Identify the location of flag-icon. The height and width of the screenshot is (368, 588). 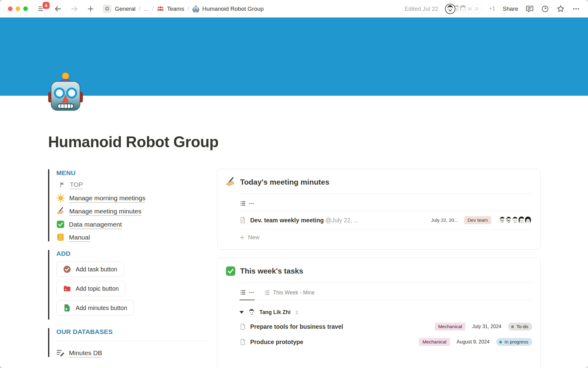
(62, 185).